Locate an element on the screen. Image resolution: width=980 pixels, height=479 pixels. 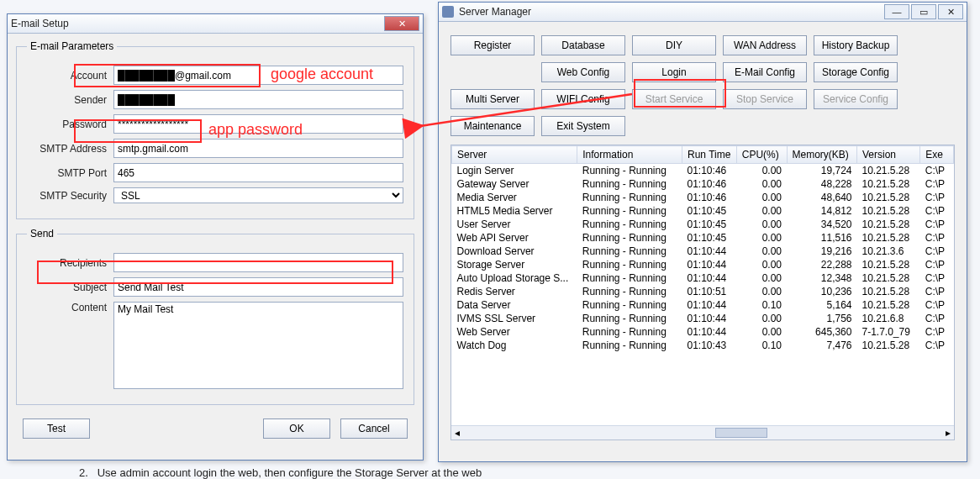
server-manager-titlebar: Server Manager — ▭ ✕ is located at coordinates (703, 12).